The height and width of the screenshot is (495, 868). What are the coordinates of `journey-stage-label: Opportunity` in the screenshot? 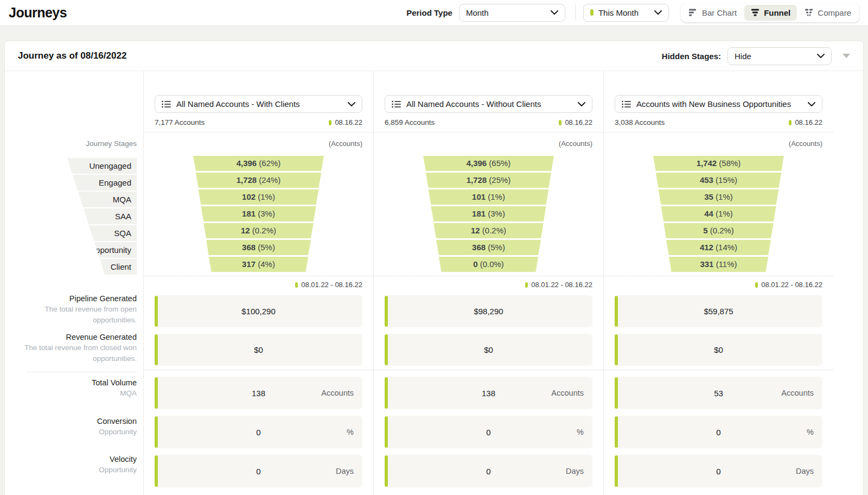 It's located at (99, 250).